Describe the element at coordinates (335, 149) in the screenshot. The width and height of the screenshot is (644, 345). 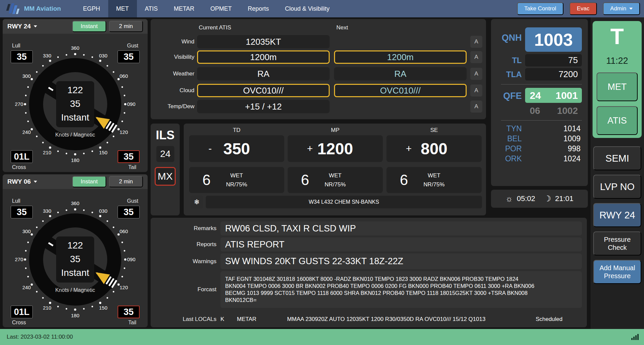
I see `mp-value-field: + 1200` at that location.